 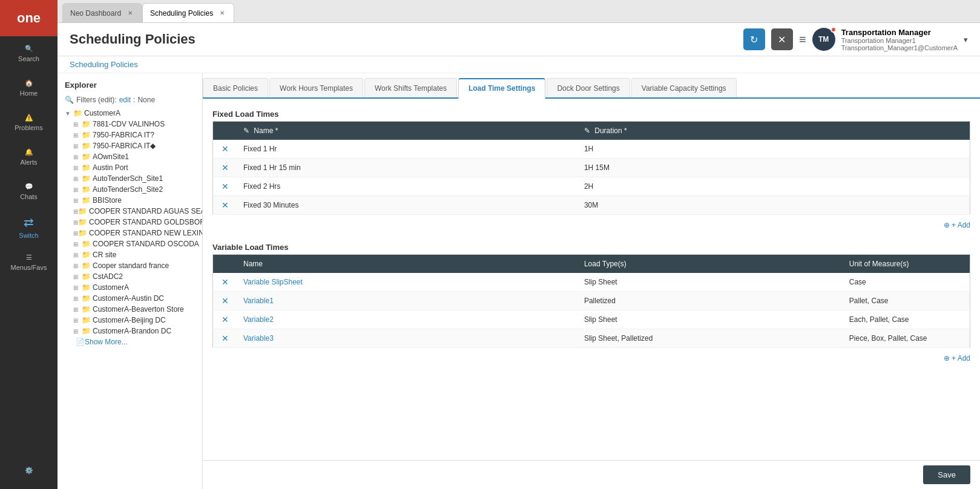 I want to click on filter-search-icon: 🔍, so click(x=69, y=100).